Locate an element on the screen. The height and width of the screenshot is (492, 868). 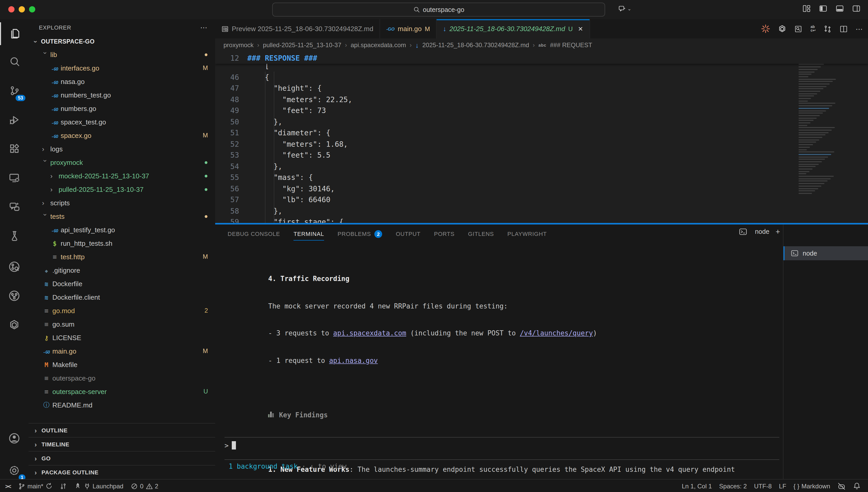
search-view-icon is located at coordinates (14, 62).